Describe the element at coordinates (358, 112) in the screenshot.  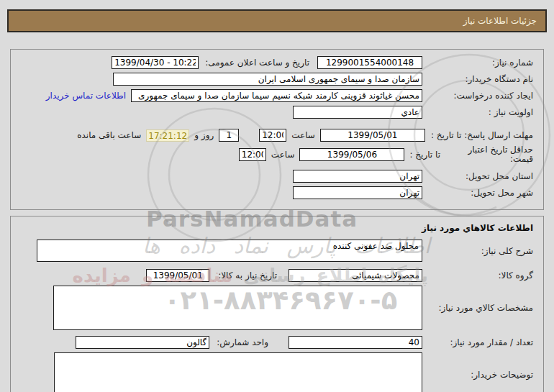
I see `priority-input` at that location.